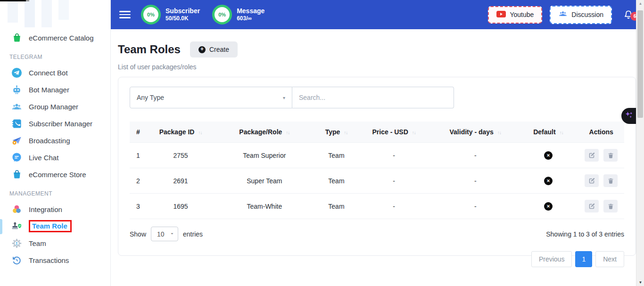 This screenshot has height=286, width=644. I want to click on cell-package-id: 2755, so click(181, 155).